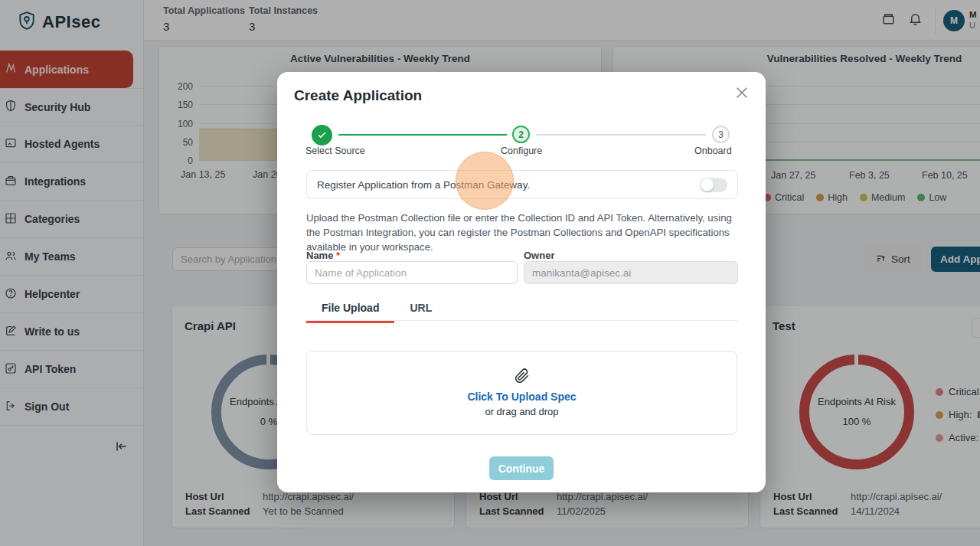 This screenshot has width=980, height=546. Describe the element at coordinates (631, 273) in the screenshot. I see `owner-input` at that location.